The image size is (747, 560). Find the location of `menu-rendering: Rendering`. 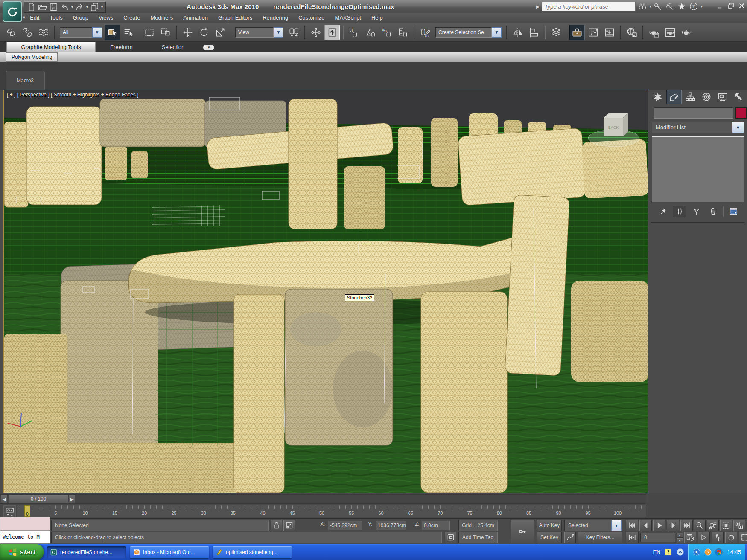

menu-rendering: Rendering is located at coordinates (275, 18).